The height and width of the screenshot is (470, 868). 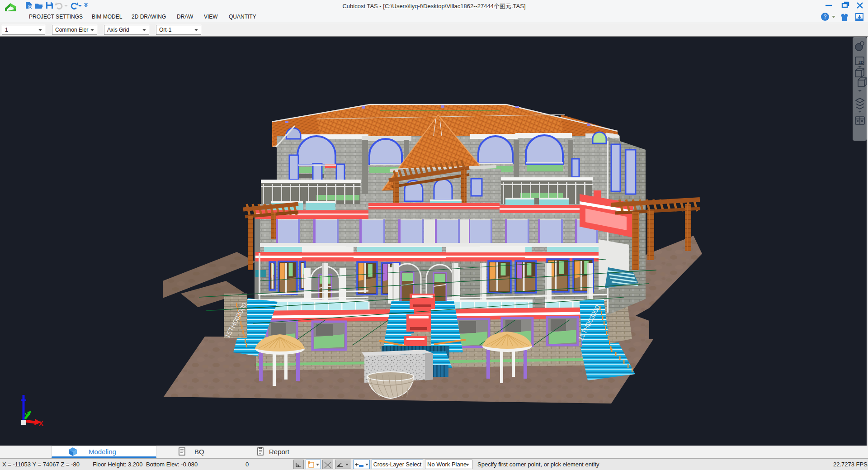 What do you see at coordinates (41, 423) in the screenshot?
I see `svg-text: X` at bounding box center [41, 423].